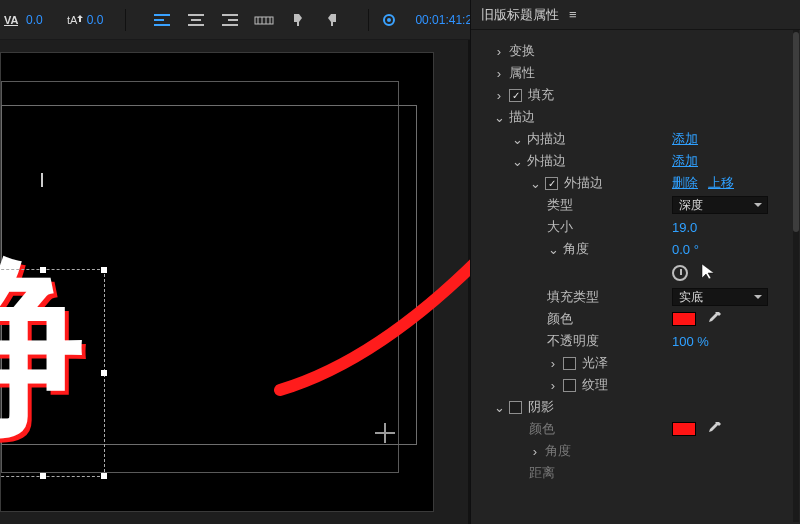 This screenshot has height=524, width=800. What do you see at coordinates (632, 249) in the screenshot?
I see `stroke-angle-row: ⌄ 角度 0.0 °` at bounding box center [632, 249].